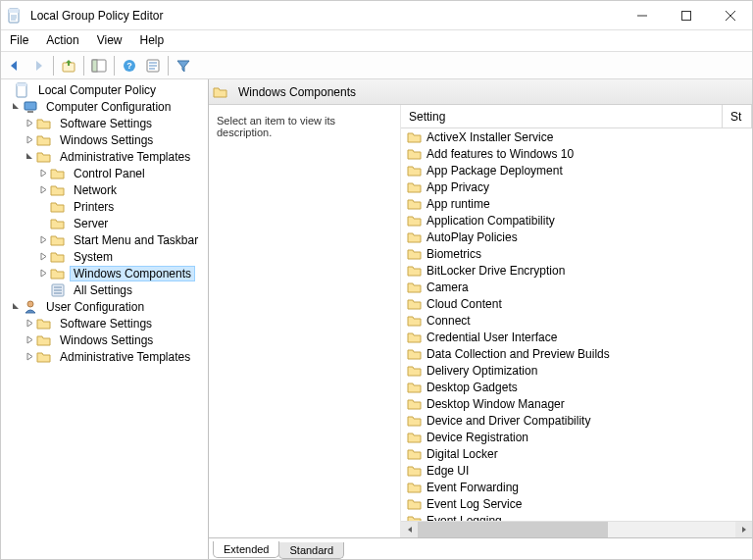 The width and height of the screenshot is (753, 560). Describe the element at coordinates (30, 307) in the screenshot. I see `user-icon` at that location.